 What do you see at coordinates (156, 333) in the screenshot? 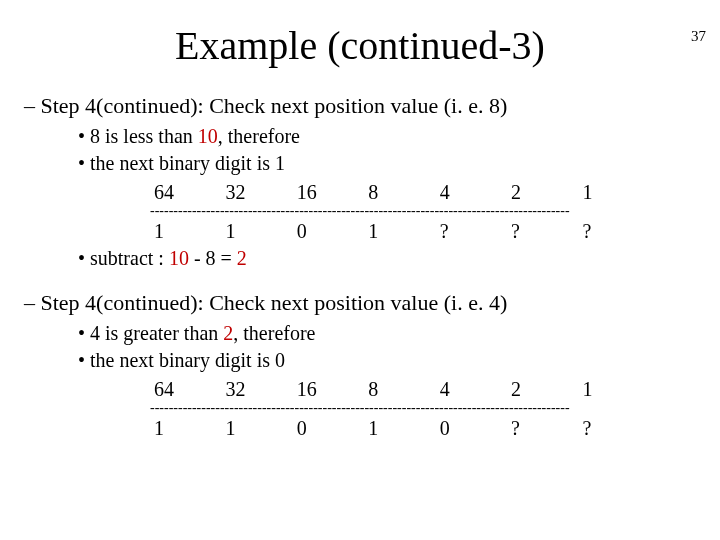
I see `bullet-text: 4 is greater than` at bounding box center [156, 333].